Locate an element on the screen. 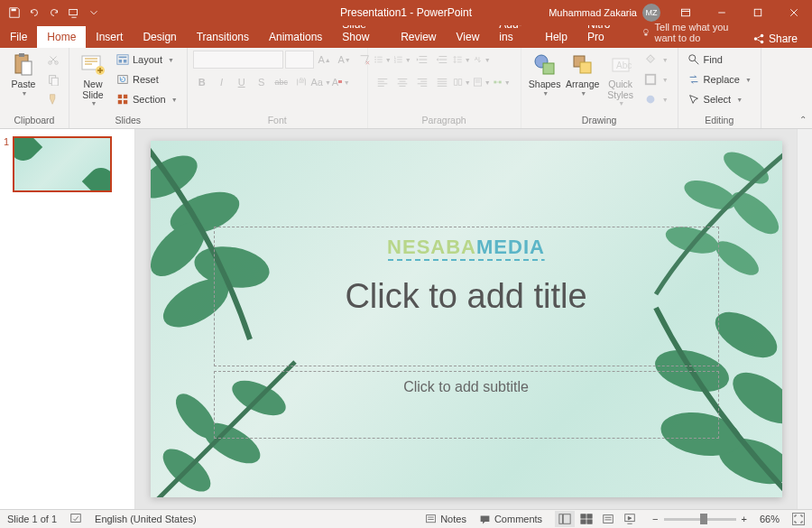 The image size is (812, 528). zoom-slider: − + is located at coordinates (700, 519).